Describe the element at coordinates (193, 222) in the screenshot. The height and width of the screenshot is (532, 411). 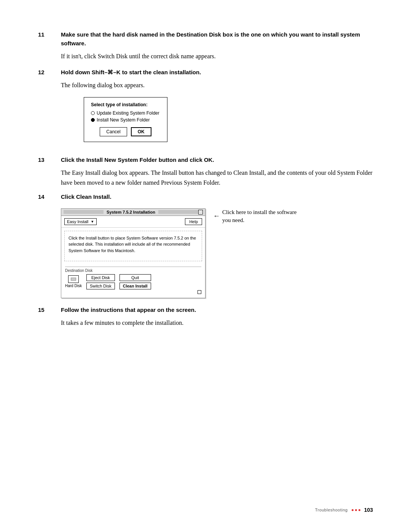
I see `help-button: Help` at that location.